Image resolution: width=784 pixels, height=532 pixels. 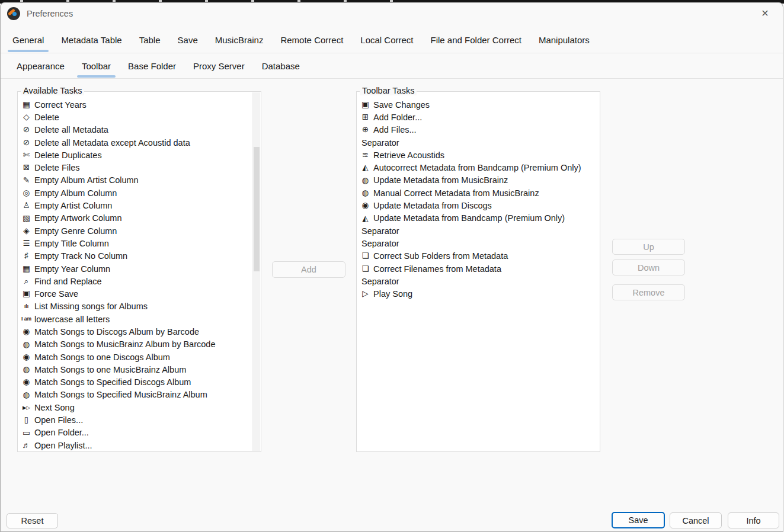 What do you see at coordinates (765, 14) in the screenshot?
I see `close-icon: ✕` at bounding box center [765, 14].